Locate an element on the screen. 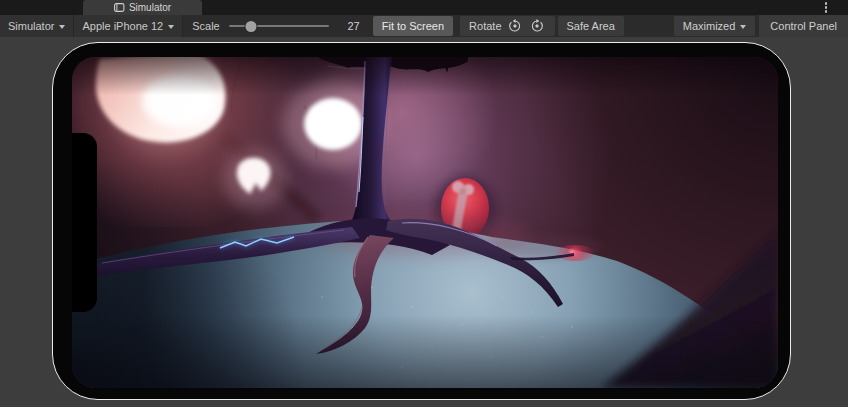  rotate-ccw-icon is located at coordinates (516, 26).